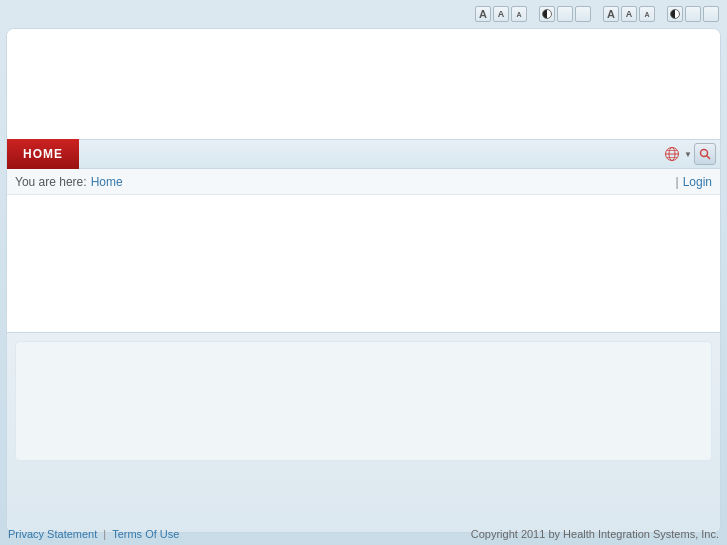 The height and width of the screenshot is (545, 727). What do you see at coordinates (698, 182) in the screenshot?
I see `login-link: Login` at bounding box center [698, 182].